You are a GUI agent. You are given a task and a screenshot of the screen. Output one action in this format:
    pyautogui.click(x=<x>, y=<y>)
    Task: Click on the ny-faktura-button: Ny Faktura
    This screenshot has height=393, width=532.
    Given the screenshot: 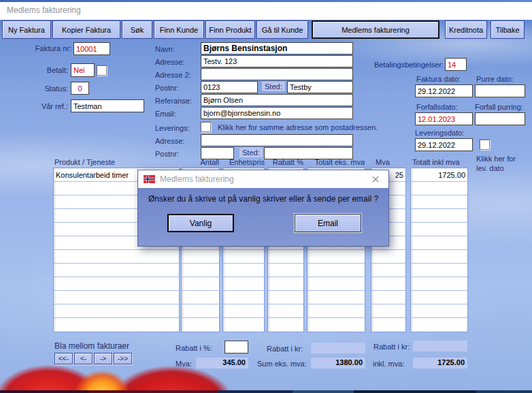 What is the action you would take?
    pyautogui.click(x=27, y=30)
    